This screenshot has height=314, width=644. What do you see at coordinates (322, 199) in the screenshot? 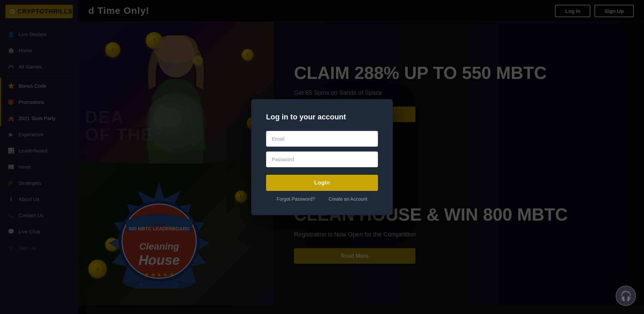
I see `modal-links: Forgot Password? Create an Account` at bounding box center [322, 199].